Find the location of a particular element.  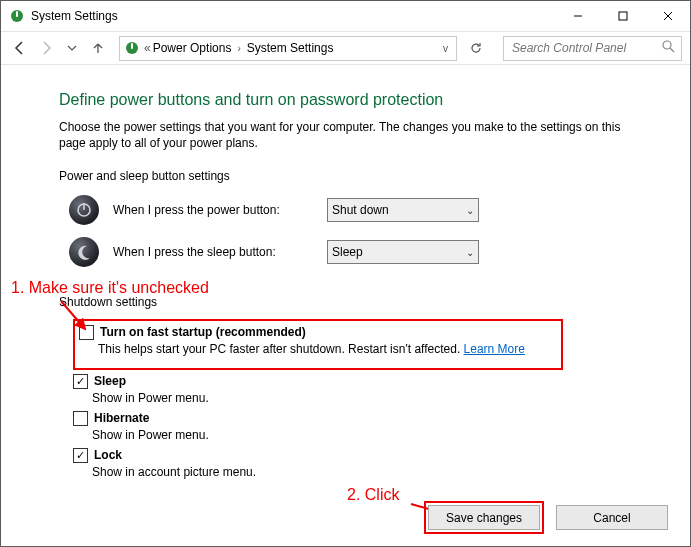

maximize-button is located at coordinates (622, 16).